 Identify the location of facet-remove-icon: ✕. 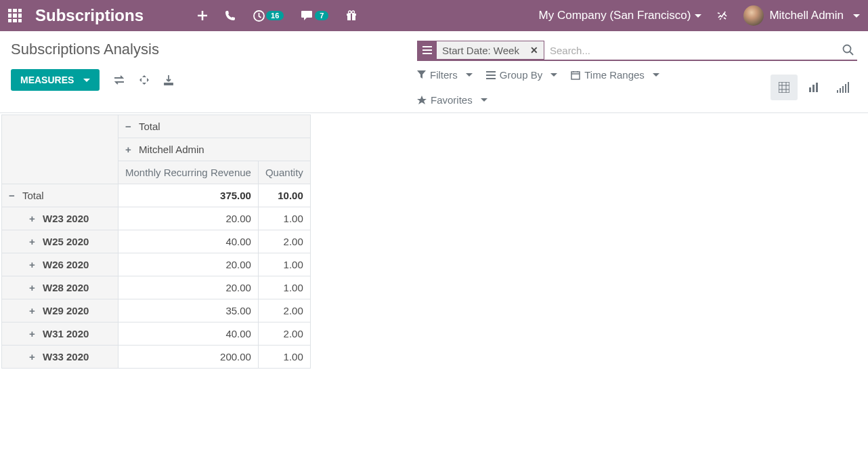
(534, 50).